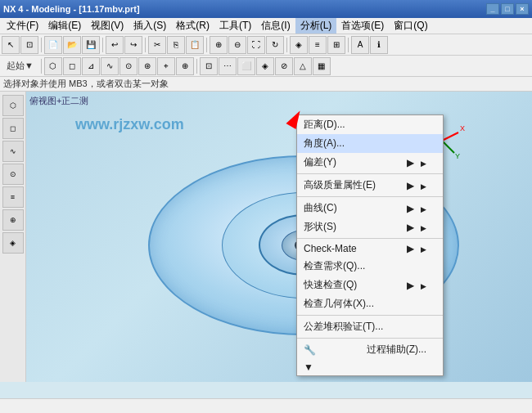 The image size is (532, 413). I want to click on ctx-assistant-icon: 🔧, so click(309, 350).